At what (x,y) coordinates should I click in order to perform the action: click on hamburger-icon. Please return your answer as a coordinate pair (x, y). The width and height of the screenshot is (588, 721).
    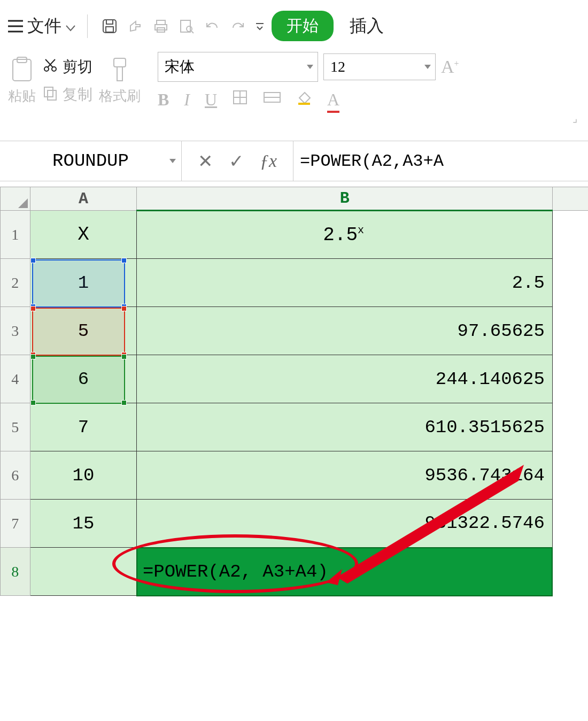
    Looking at the image, I should click on (16, 26).